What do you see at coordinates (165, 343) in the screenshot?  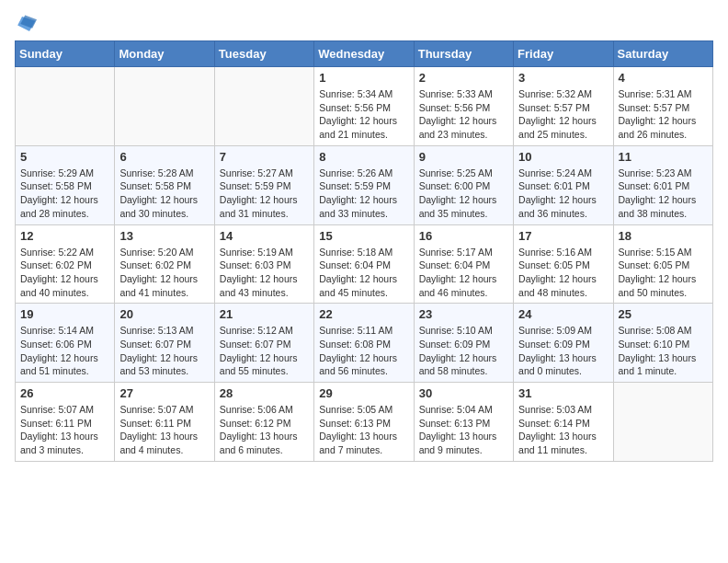 I see `calendar-cell: 20Sunrise: 5:13 AM Sunset: 6:07 PM Dayli…` at bounding box center [165, 343].